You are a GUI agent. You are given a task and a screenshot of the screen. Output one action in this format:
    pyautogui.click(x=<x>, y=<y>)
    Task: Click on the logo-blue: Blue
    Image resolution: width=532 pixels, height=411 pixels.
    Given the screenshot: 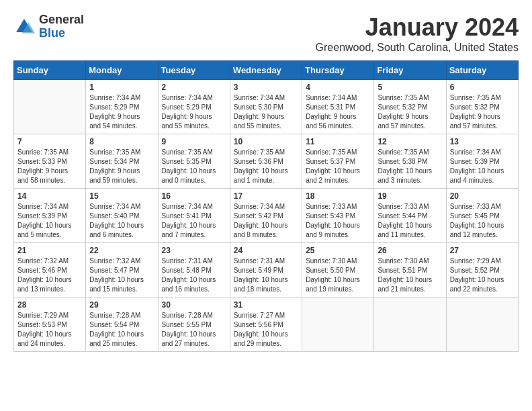 What is the action you would take?
    pyautogui.click(x=62, y=34)
    